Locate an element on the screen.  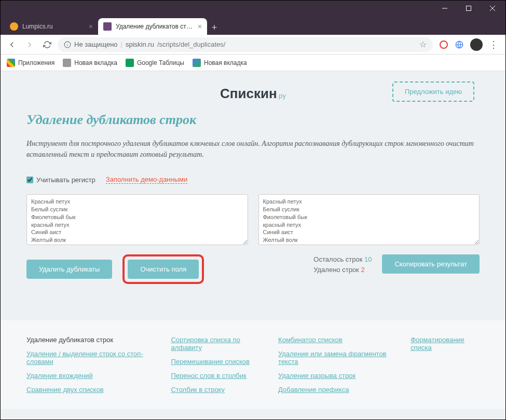
remove-duplicates-button: Удалить дубликаты is located at coordinates (70, 269).